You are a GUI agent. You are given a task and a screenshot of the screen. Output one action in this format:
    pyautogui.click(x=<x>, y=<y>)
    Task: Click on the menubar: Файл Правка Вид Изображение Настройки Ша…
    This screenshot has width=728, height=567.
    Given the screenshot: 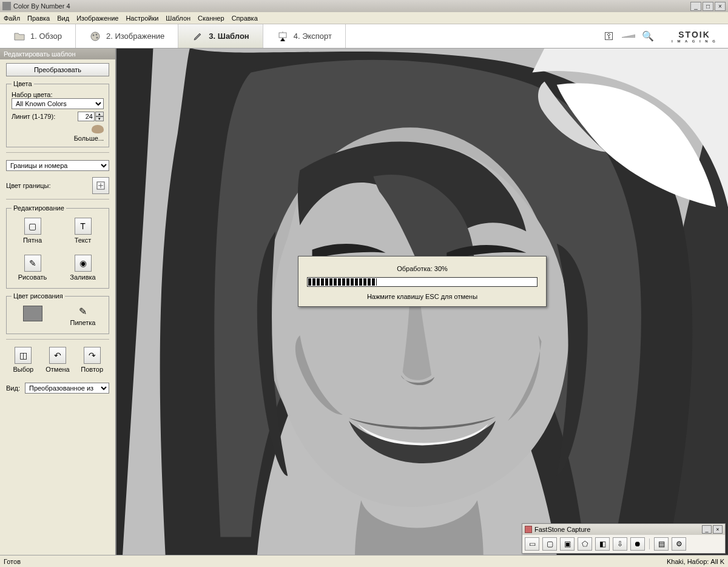 What is the action you would take?
    pyautogui.click(x=364, y=18)
    